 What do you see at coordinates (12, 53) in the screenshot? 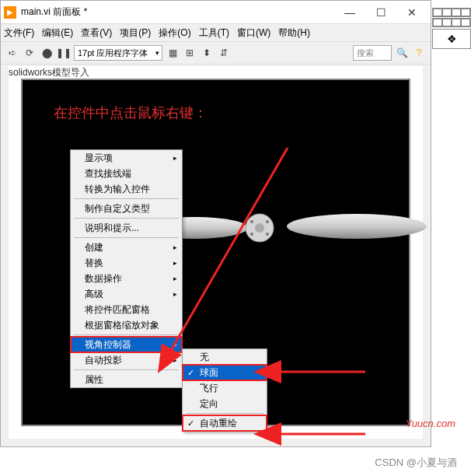
I see `run-button: ➪` at bounding box center [12, 53].